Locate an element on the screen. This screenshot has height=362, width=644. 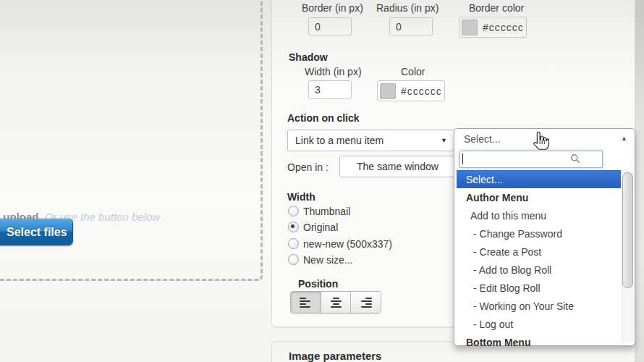
dropdown-group-bottom-menu: Bottom Menu is located at coordinates (538, 342).